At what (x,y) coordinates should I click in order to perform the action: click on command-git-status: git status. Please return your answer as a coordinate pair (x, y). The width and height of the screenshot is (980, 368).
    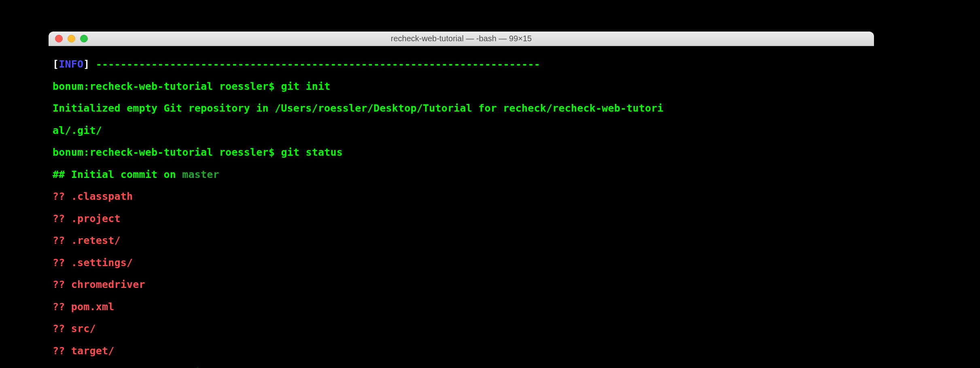
    Looking at the image, I should click on (312, 152).